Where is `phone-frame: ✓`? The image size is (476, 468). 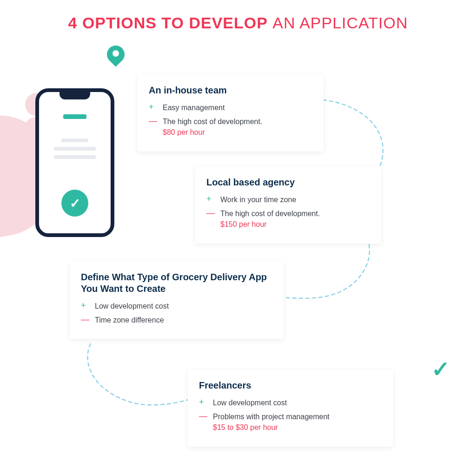 phone-frame: ✓ is located at coordinates (75, 163).